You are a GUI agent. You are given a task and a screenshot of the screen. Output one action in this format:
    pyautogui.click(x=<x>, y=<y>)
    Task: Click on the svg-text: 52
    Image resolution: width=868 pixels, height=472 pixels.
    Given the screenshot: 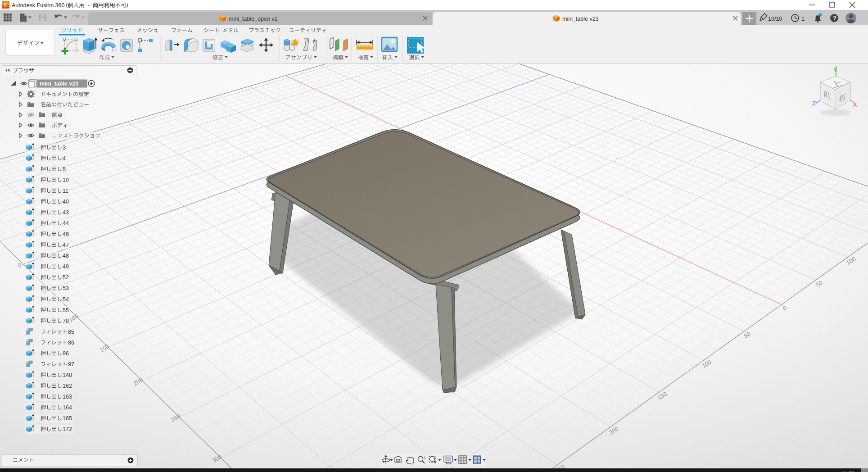 What is the action you would take?
    pyautogui.click(x=66, y=277)
    